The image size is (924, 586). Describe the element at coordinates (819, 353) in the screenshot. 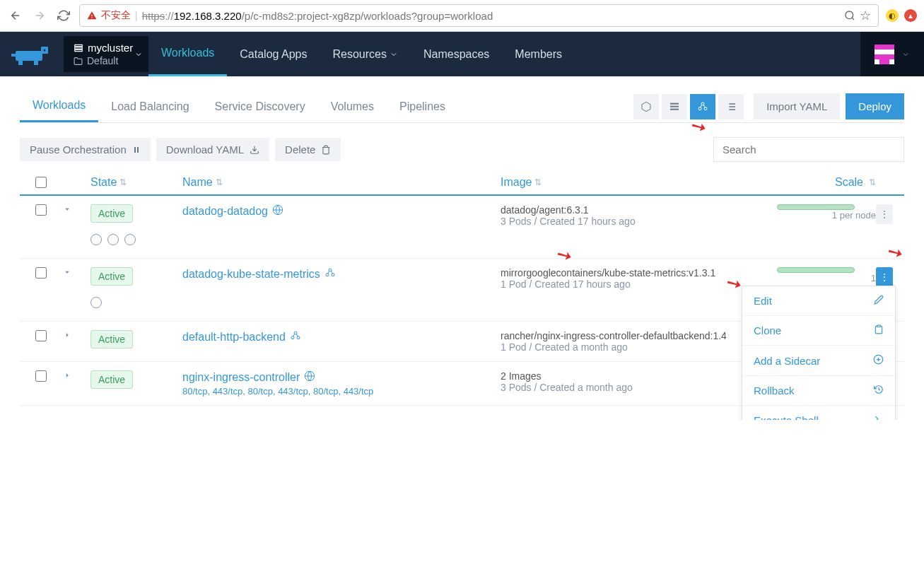

I see `context-menu: EditCloneAdd a SidecarRollbackExecute Sh…` at that location.